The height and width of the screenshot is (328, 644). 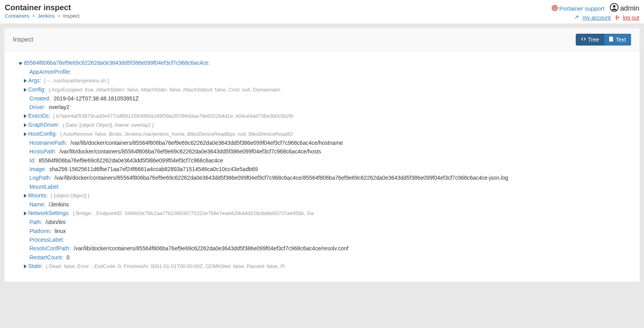 I want to click on tree-key: Platform, so click(x=40, y=231).